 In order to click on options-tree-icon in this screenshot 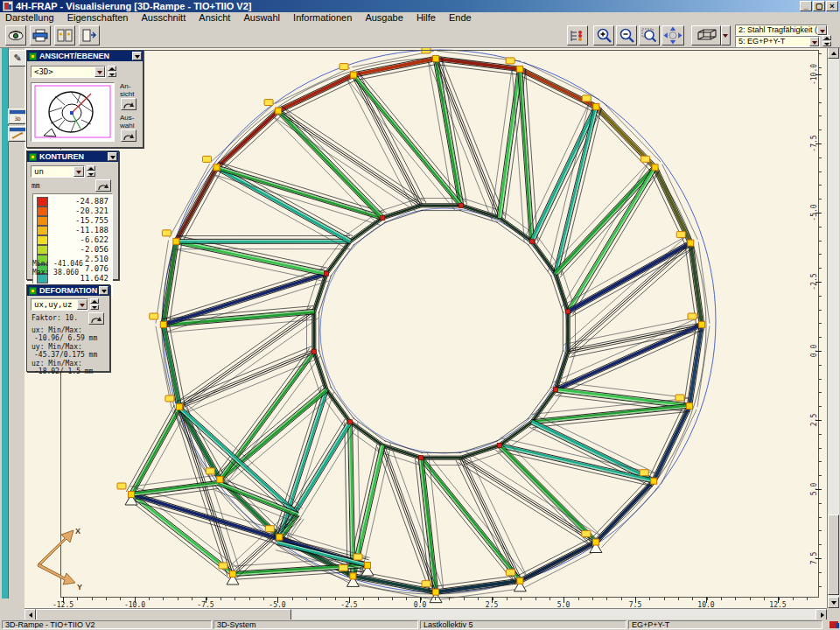, I will do `click(578, 36)`.